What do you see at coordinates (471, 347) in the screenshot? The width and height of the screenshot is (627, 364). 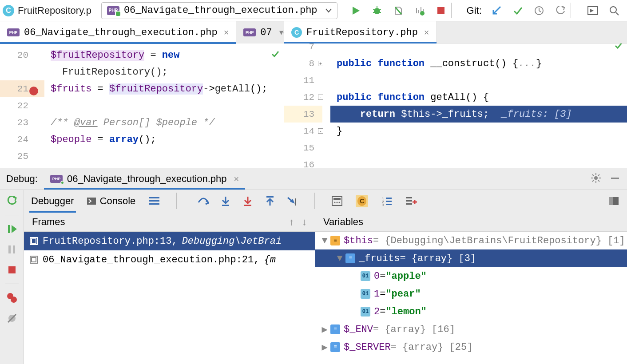 I see `variable-row: ▶≡$_SERVER = {array} [25]` at bounding box center [471, 347].